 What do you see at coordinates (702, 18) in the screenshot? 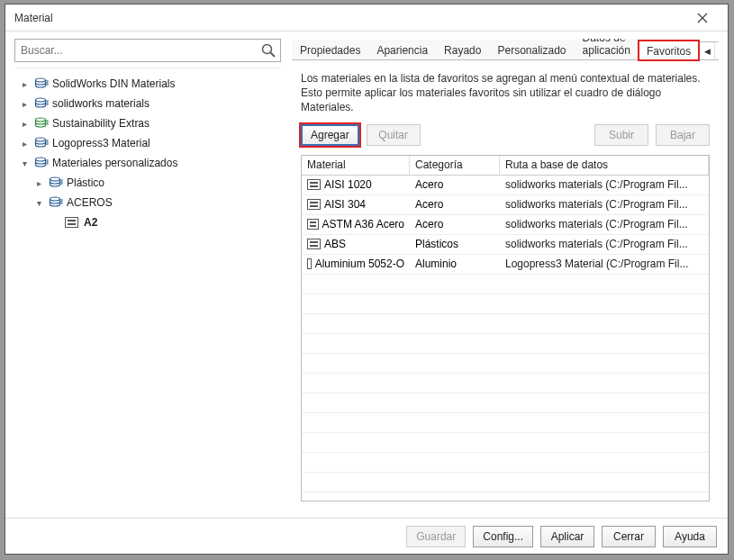
I see `close-button` at bounding box center [702, 18].